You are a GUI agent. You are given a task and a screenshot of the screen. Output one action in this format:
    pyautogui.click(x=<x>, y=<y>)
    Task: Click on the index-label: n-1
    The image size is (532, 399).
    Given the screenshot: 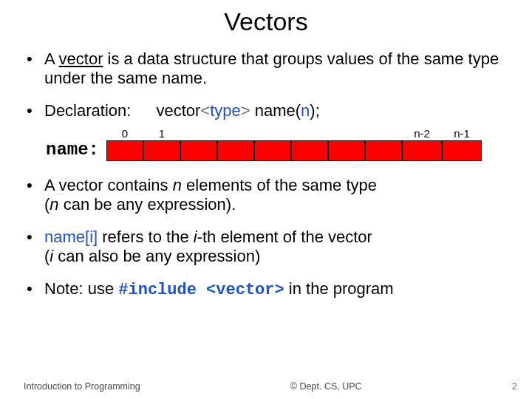 What is the action you would take?
    pyautogui.click(x=462, y=133)
    